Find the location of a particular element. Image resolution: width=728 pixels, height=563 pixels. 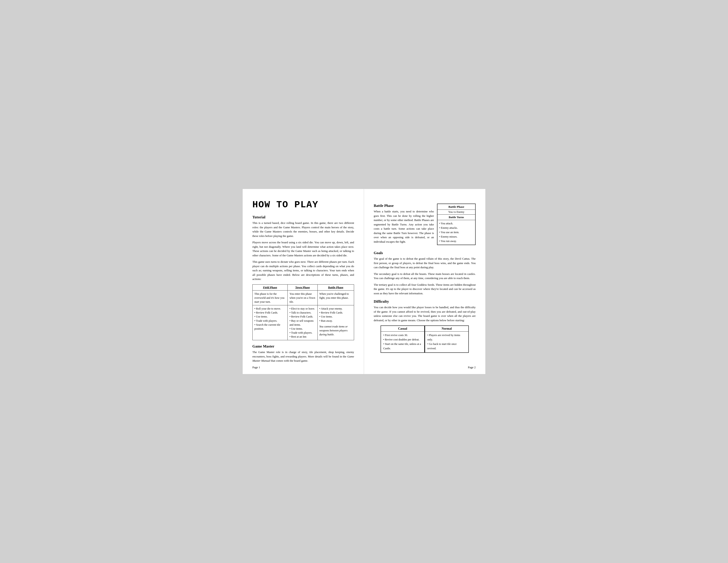

battle-action-1: • Attack your enemy. is located at coordinates (336, 309).